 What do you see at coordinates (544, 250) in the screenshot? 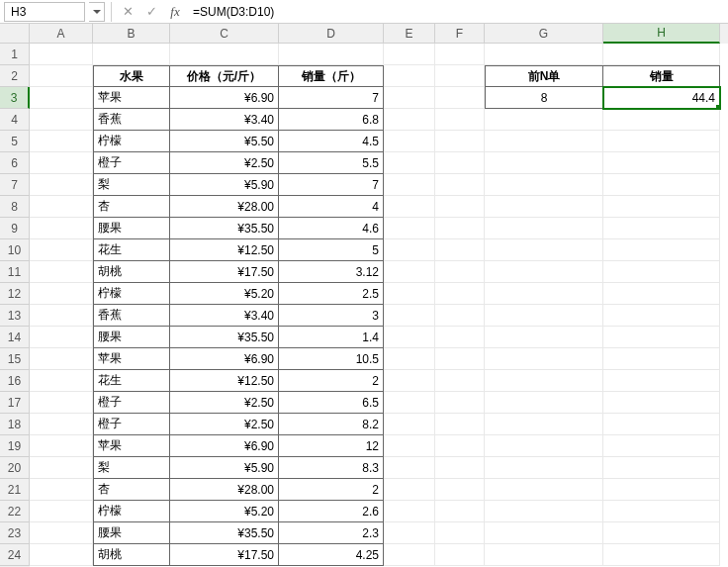
I see `cell-G10` at bounding box center [544, 250].